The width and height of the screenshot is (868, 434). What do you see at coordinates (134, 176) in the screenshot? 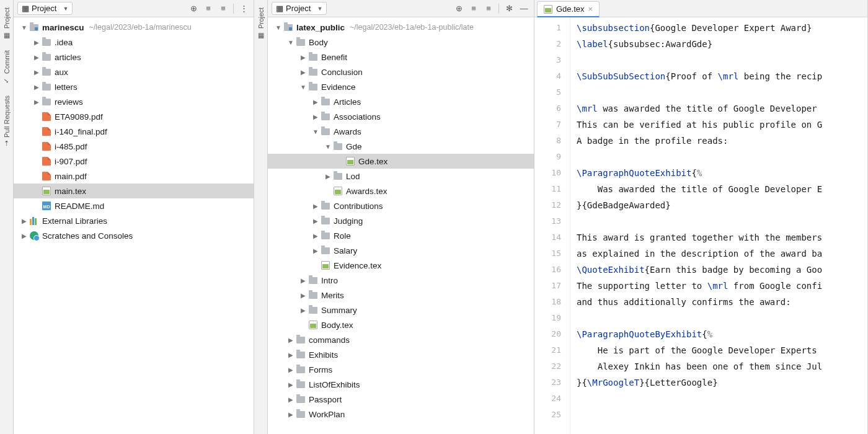
I see `tree-row: main.pdf` at bounding box center [134, 176].